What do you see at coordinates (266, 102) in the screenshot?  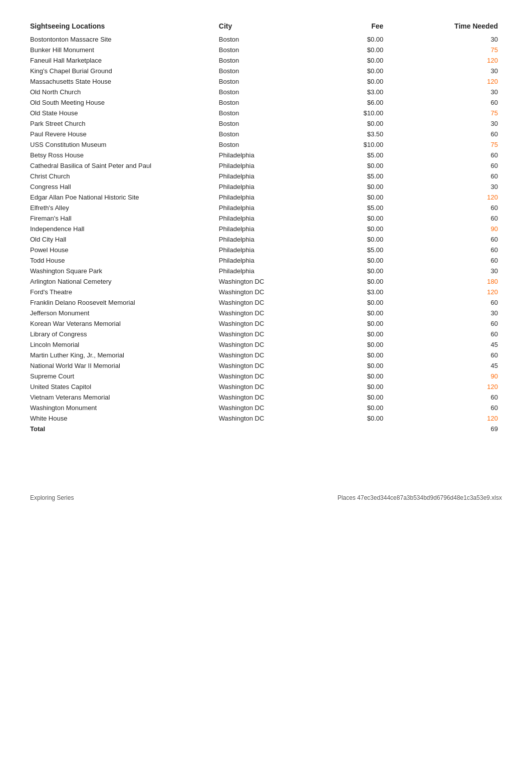 I see `table-row: Old South Meeting HouseBoston$6.0060` at bounding box center [266, 102].